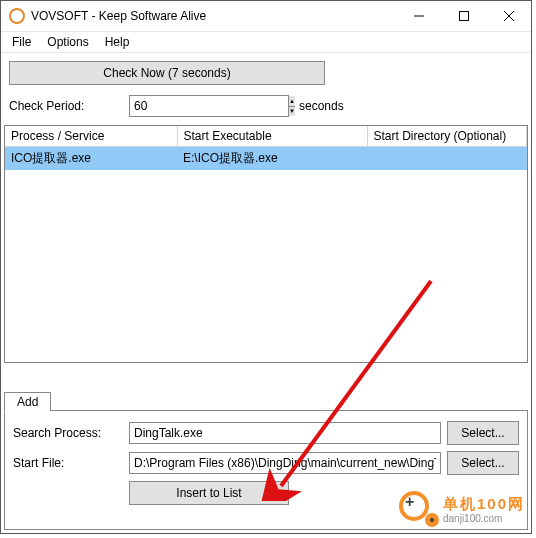 This screenshot has width=536, height=538. What do you see at coordinates (214, 16) in the screenshot?
I see `window-title: VOVSOFT - Keep Software Alive` at bounding box center [214, 16].